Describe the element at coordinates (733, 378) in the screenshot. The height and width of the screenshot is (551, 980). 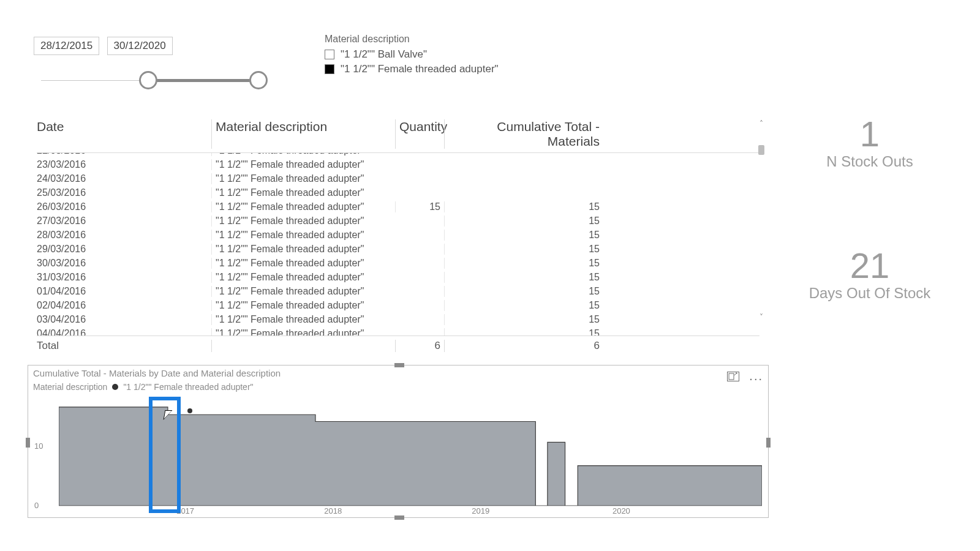
I see `focus-mode-icon` at that location.